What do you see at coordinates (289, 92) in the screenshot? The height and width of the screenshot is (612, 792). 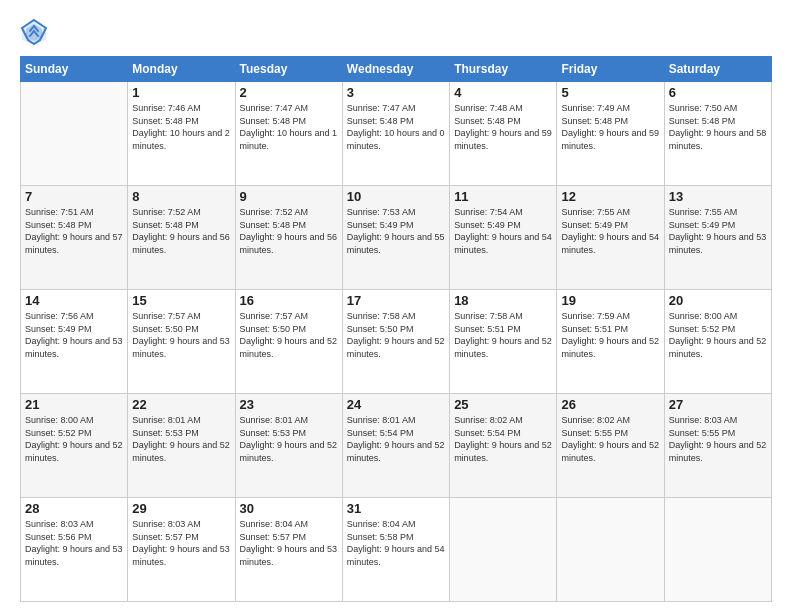 I see `day-number: 2` at bounding box center [289, 92].